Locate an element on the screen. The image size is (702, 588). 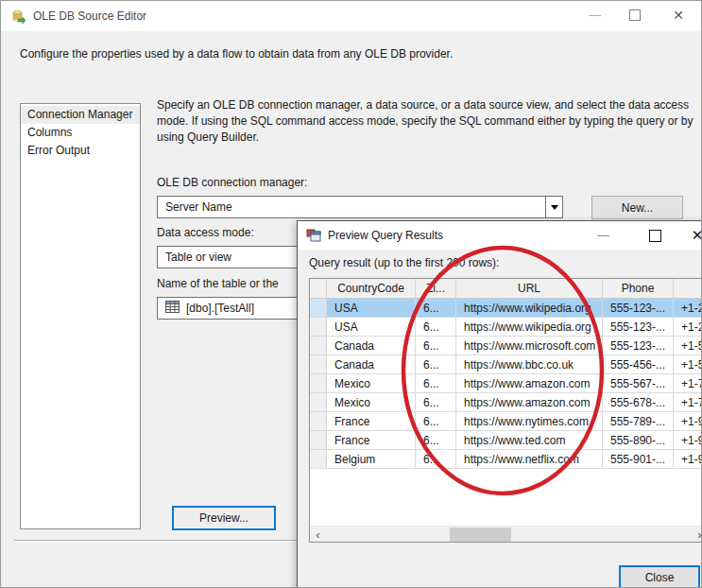
close-button: Close is located at coordinates (659, 577).